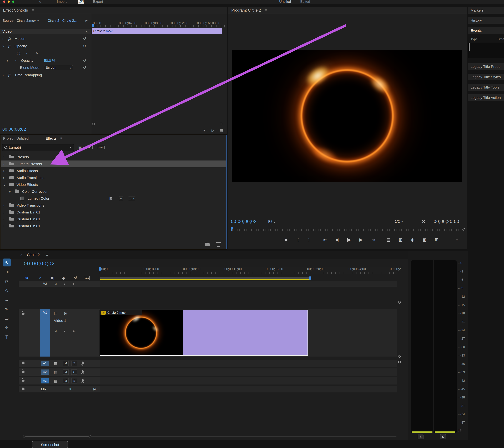  What do you see at coordinates (399, 302) in the screenshot?
I see `track-resize-handle` at bounding box center [399, 302].